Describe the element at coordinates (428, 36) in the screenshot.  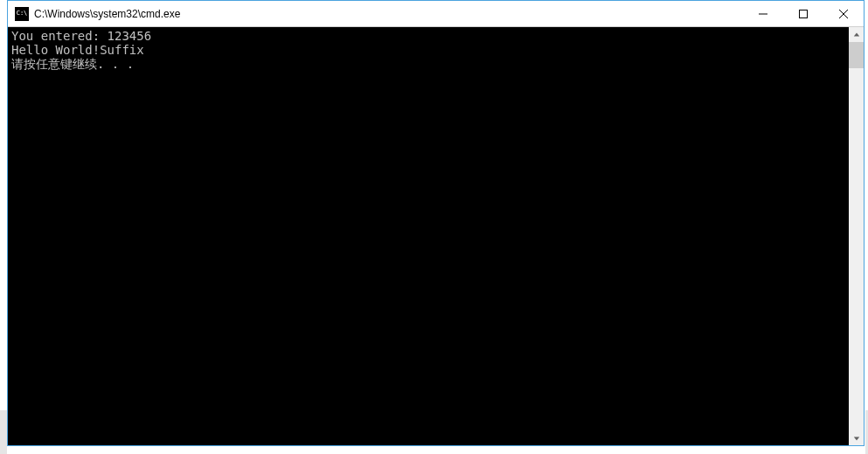
I see `console-line: You entered: 123456` at that location.